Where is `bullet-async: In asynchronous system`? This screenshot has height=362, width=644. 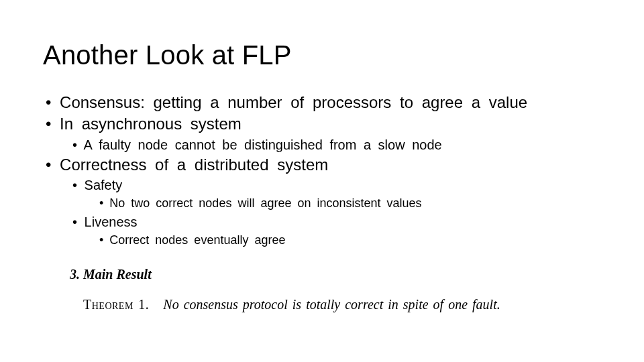
bullet-async: In asynchronous system is located at coordinates (322, 124).